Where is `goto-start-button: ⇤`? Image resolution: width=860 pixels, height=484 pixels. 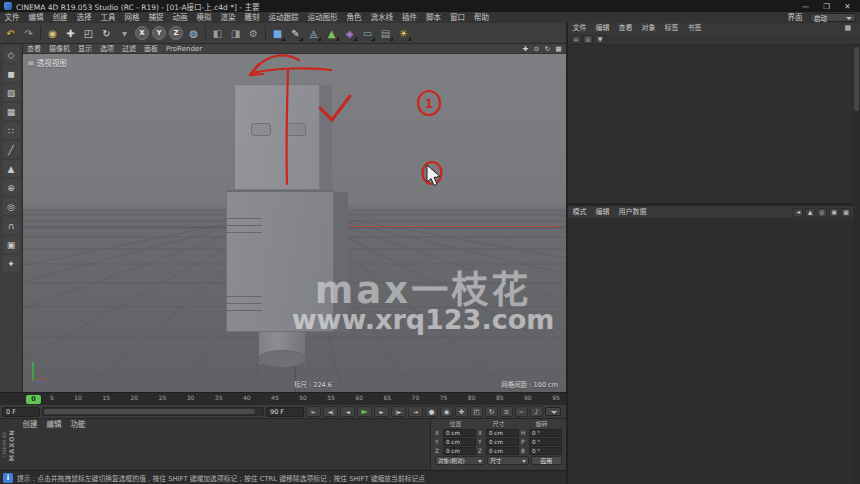
goto-start-button: ⇤ is located at coordinates (314, 412).